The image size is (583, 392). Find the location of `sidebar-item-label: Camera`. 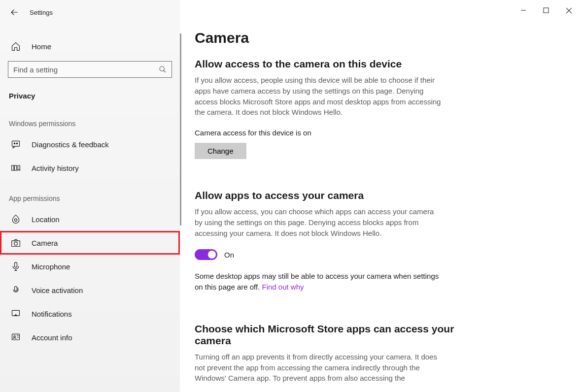

sidebar-item-label: Camera is located at coordinates (44, 243).